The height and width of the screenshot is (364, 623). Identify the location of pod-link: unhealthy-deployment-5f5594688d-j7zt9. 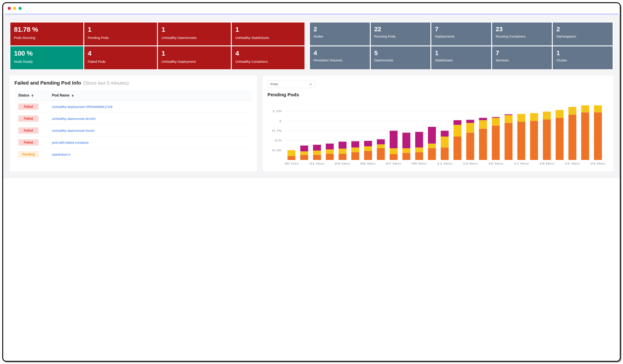
(82, 107).